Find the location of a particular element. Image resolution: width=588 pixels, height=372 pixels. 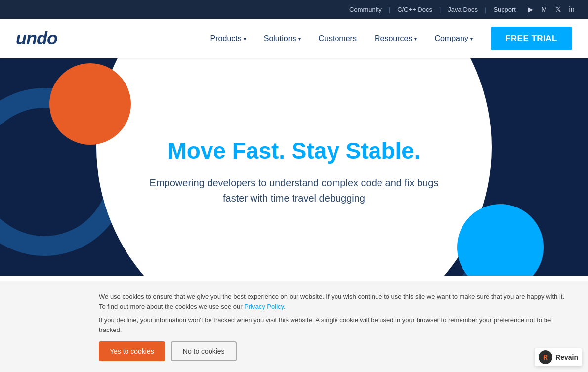

orange-circle-decoration is located at coordinates (90, 104).